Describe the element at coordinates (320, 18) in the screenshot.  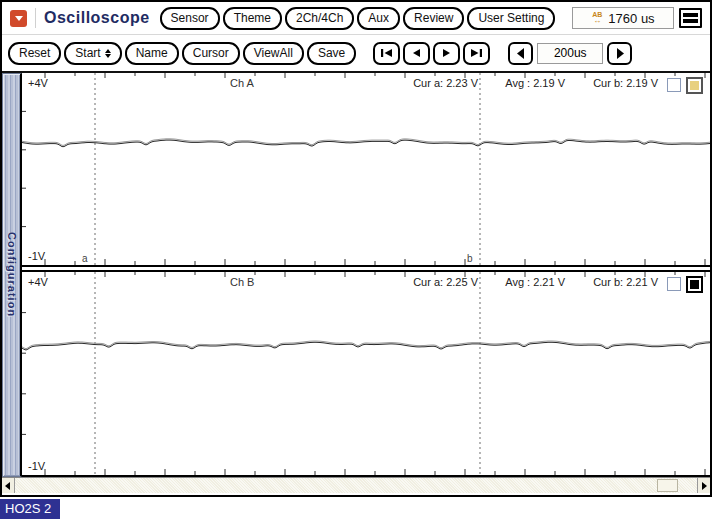
I see `channel-mode-button: 2Ch/4Ch` at that location.